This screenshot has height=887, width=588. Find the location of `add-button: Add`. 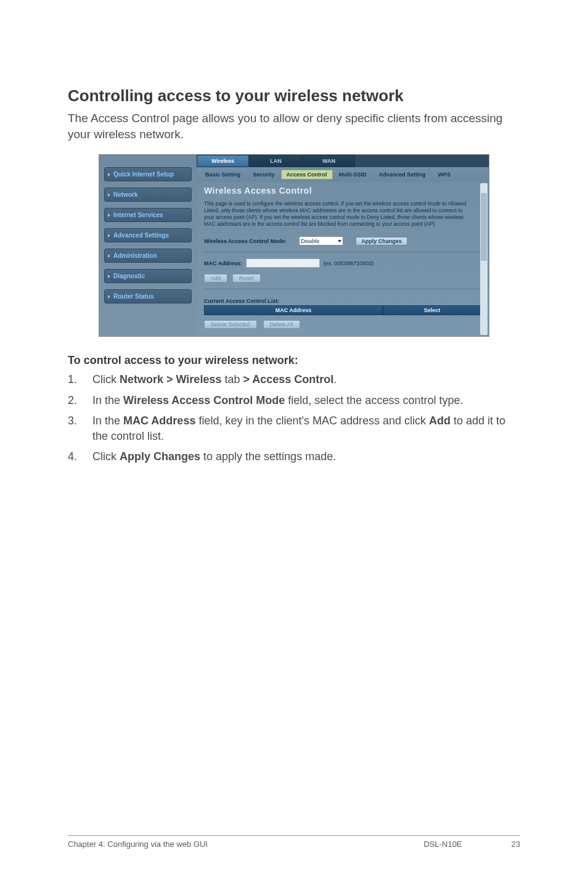

add-button: Add is located at coordinates (216, 278).